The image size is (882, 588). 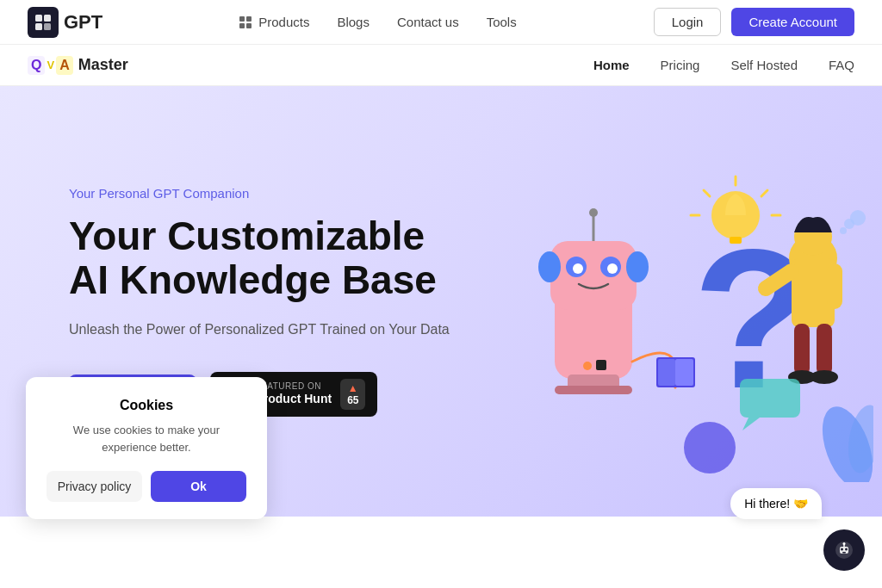 What do you see at coordinates (267, 330) in the screenshot?
I see `hero-description: Unleash the Power of Personalized GPT Tr…` at bounding box center [267, 330].